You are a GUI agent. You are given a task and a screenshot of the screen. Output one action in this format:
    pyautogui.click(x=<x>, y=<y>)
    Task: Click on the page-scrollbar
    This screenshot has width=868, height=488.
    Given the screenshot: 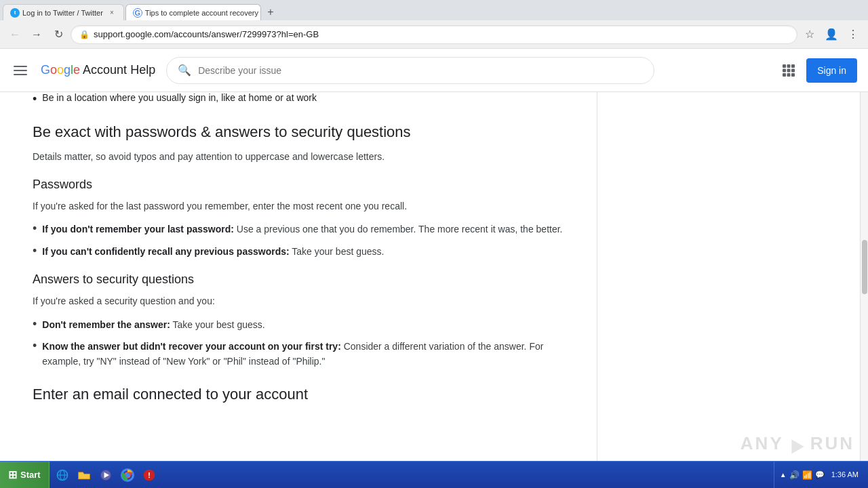 What is the action you would take?
    pyautogui.click(x=864, y=277)
    